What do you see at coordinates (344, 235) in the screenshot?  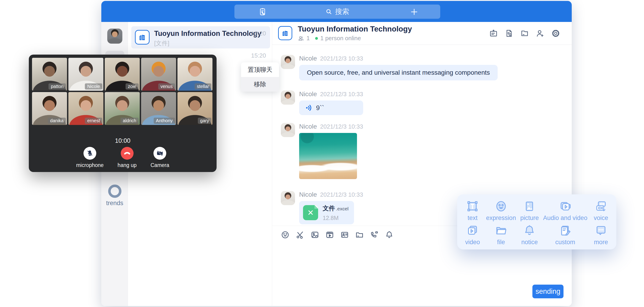 I see `contact-card-icon` at bounding box center [344, 235].